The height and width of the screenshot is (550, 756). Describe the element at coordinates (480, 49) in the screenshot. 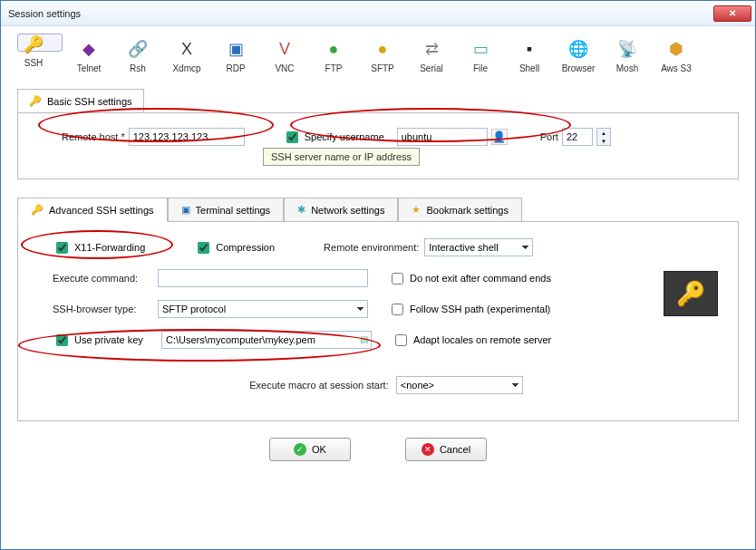

I see `file-icon: ▭` at that location.